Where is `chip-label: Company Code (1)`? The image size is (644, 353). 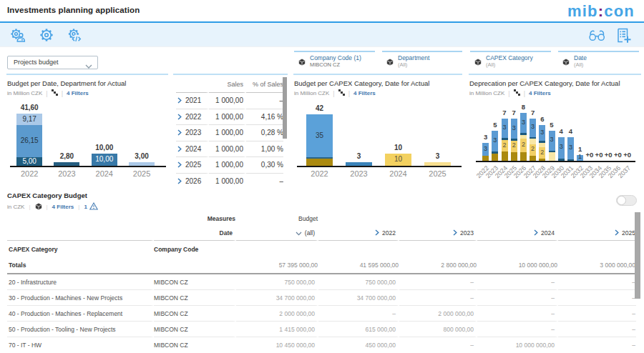 chip-label: Company Code (1) is located at coordinates (336, 58).